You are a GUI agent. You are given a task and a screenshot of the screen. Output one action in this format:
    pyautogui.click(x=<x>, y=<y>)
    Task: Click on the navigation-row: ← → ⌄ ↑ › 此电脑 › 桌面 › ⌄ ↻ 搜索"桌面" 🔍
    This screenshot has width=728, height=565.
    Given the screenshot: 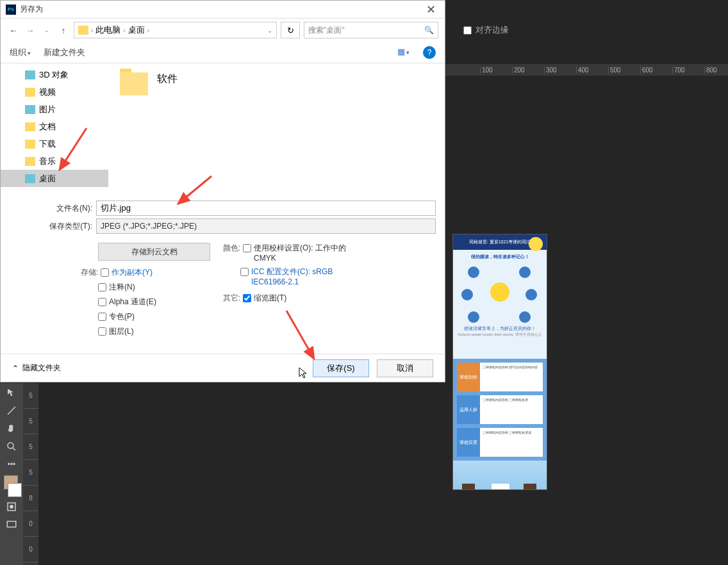 What is the action you would take?
    pyautogui.click(x=223, y=30)
    